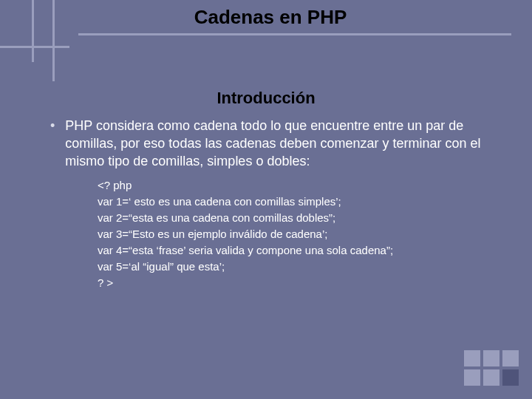  I want to click on code-line: ? >, so click(296, 283).